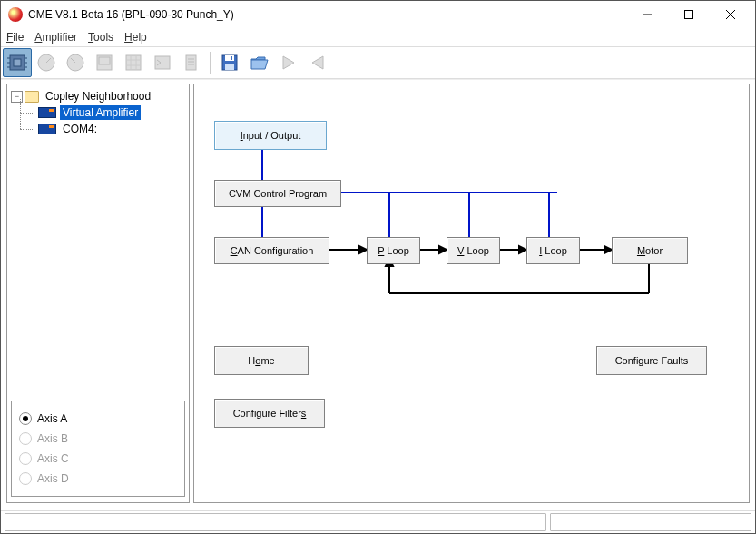 The height and width of the screenshot is (534, 756). Describe the element at coordinates (46, 63) in the screenshot. I see `toolbar-gauge1-icon` at that location.